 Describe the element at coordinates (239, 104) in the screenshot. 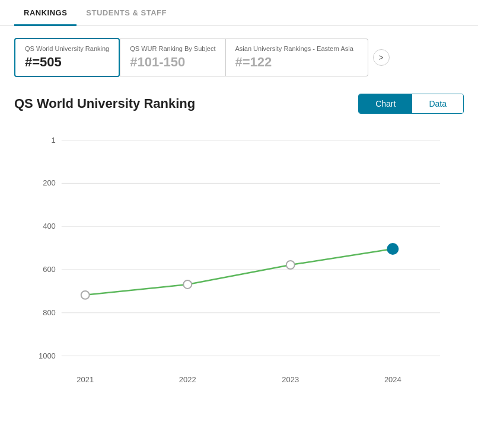

I see `chart-header: QS World University Ranking Chart Data` at that location.